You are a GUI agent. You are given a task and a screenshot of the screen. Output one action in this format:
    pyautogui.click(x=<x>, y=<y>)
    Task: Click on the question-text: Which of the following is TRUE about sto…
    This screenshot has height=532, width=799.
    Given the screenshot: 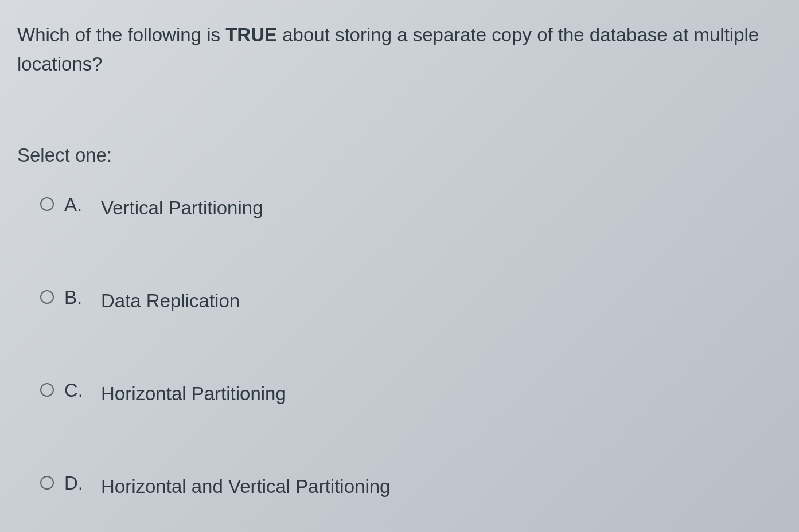 What is the action you would take?
    pyautogui.click(x=399, y=49)
    